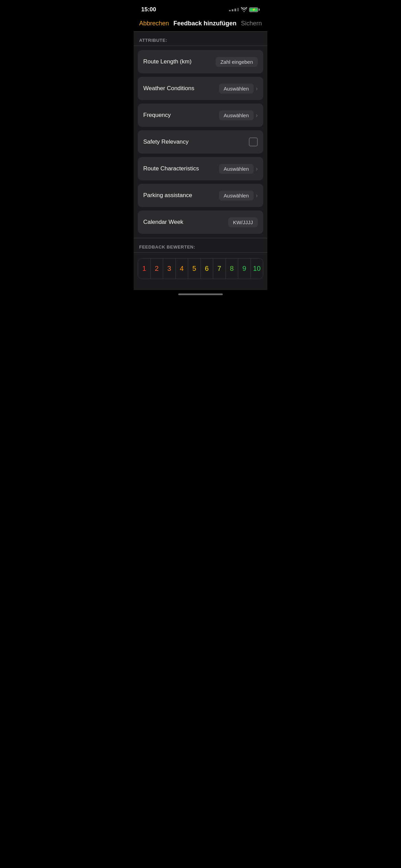 The width and height of the screenshot is (401, 868). What do you see at coordinates (200, 9) in the screenshot?
I see `status-bar: 15:00 ⚡` at bounding box center [200, 9].